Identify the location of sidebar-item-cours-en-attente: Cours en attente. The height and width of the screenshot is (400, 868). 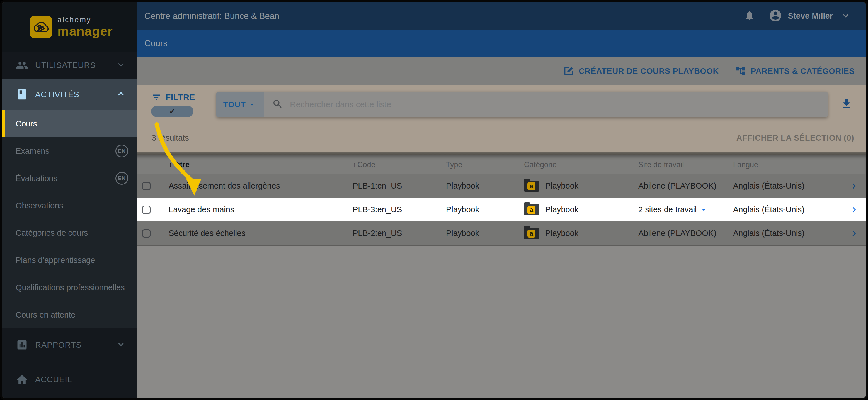
(69, 314).